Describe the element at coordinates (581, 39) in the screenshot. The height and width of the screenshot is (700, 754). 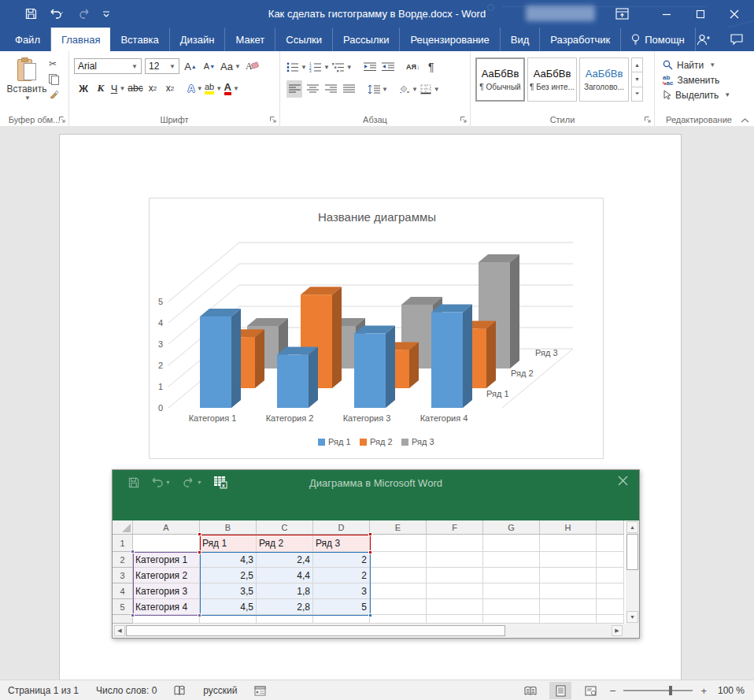
I see `tab-разработчик: Разработчик` at that location.